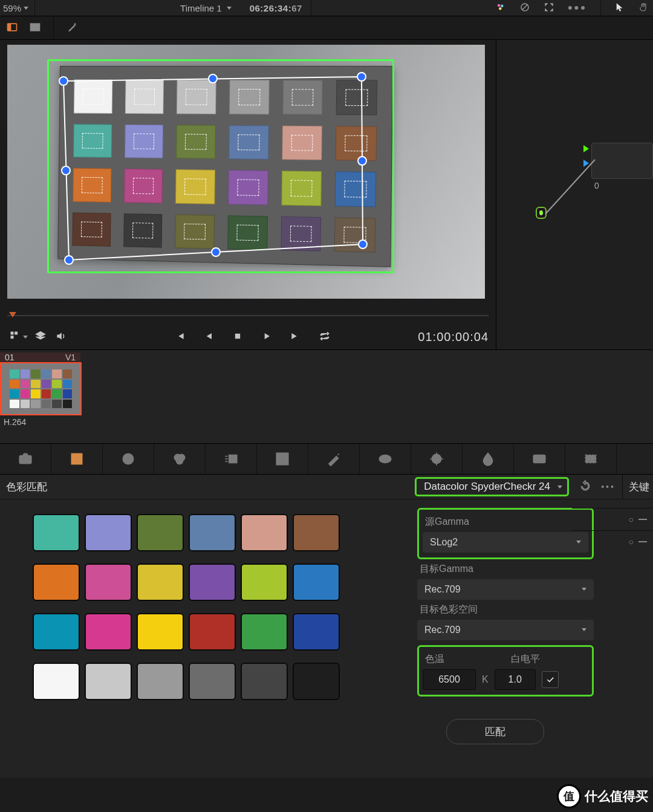 The image size is (653, 812). I want to click on timeline-selector: Timeline 1, so click(206, 8).